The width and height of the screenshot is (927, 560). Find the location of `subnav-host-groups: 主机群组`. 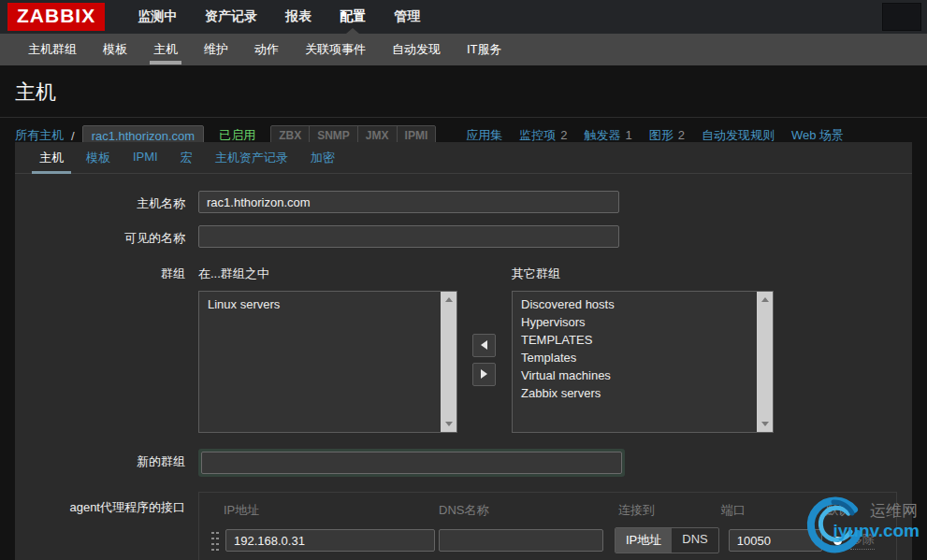

subnav-host-groups: 主机群组 is located at coordinates (52, 50).